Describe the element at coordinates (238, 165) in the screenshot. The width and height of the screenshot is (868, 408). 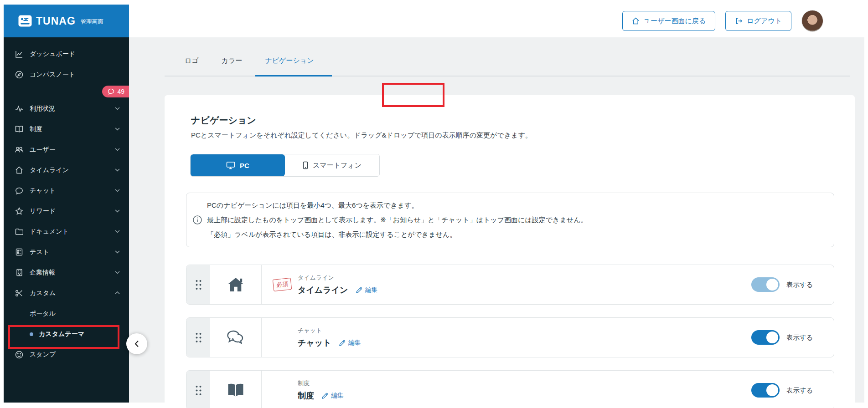
I see `segment-pc: PC` at that location.